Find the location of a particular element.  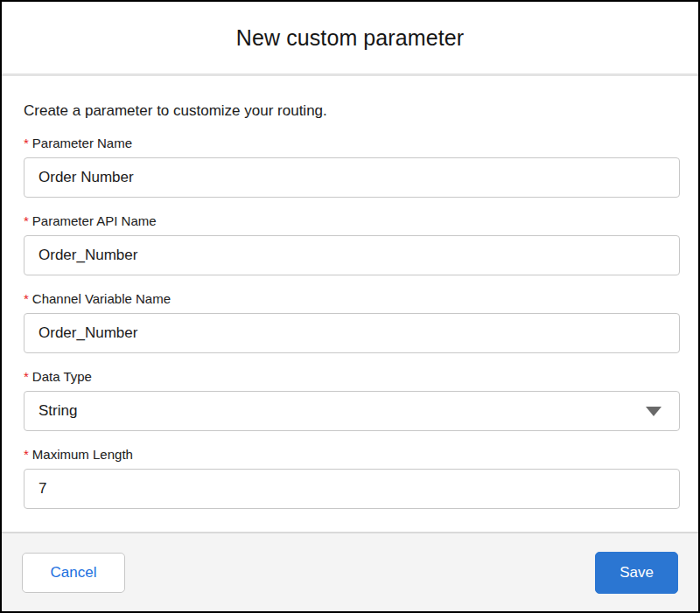

field-parameter-api-name: *Parameter API Name is located at coordinates (350, 244).